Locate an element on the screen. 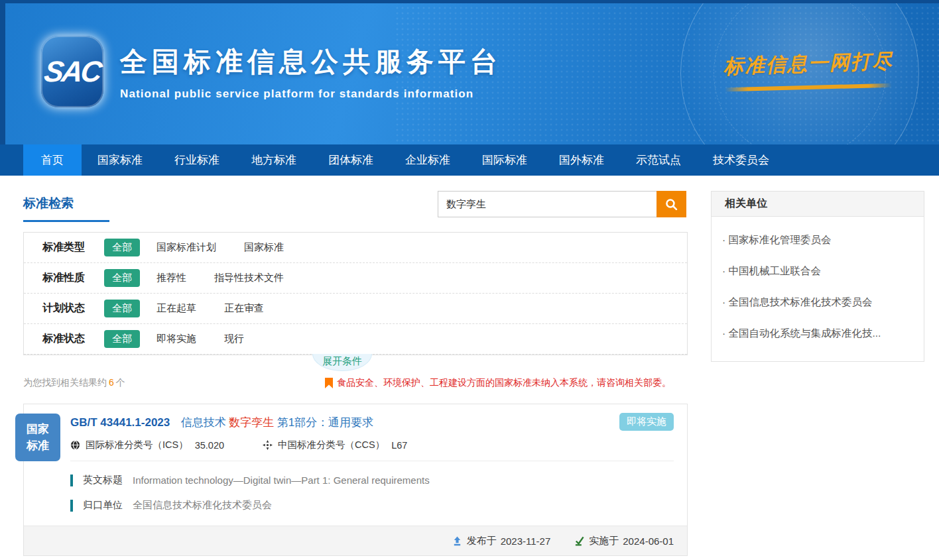  expand-conditions-button: 展开条件 is located at coordinates (342, 363).